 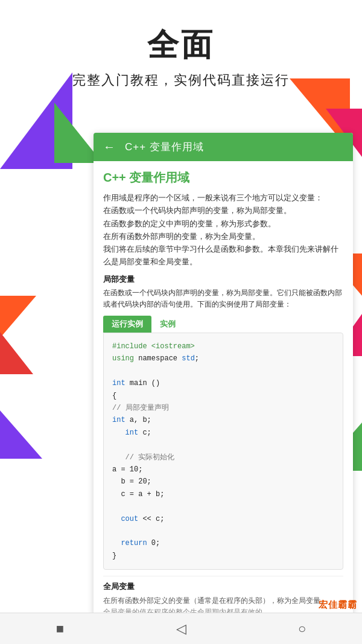 What do you see at coordinates (127, 324) in the screenshot?
I see `tab-run-example: 运行实例` at bounding box center [127, 324].